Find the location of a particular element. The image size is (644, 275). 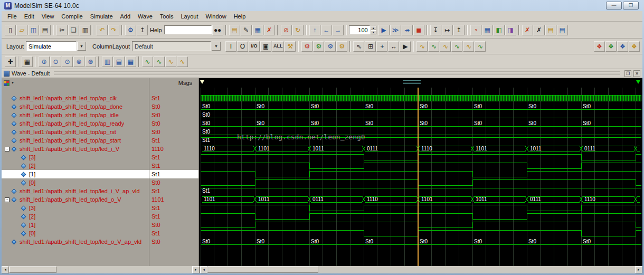

columnlayout-select-arrow-icon: ▼ is located at coordinates (216, 46).